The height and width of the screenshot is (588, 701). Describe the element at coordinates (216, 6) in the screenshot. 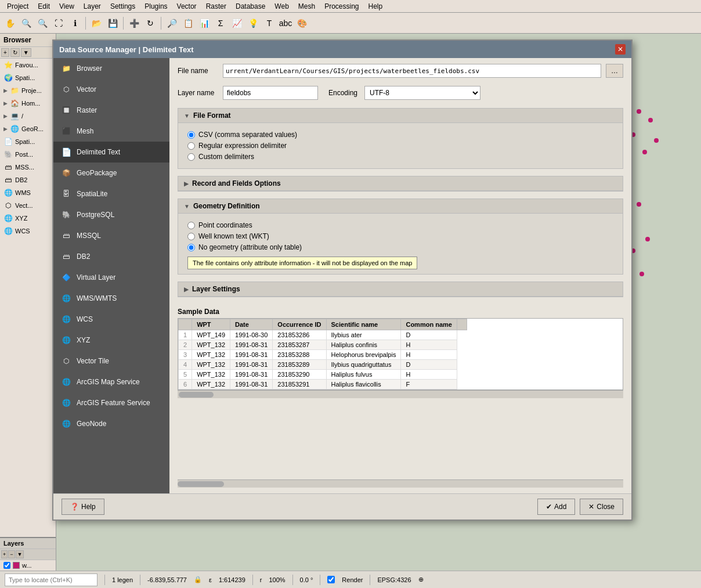

I see `menu-raster: Raster` at that location.